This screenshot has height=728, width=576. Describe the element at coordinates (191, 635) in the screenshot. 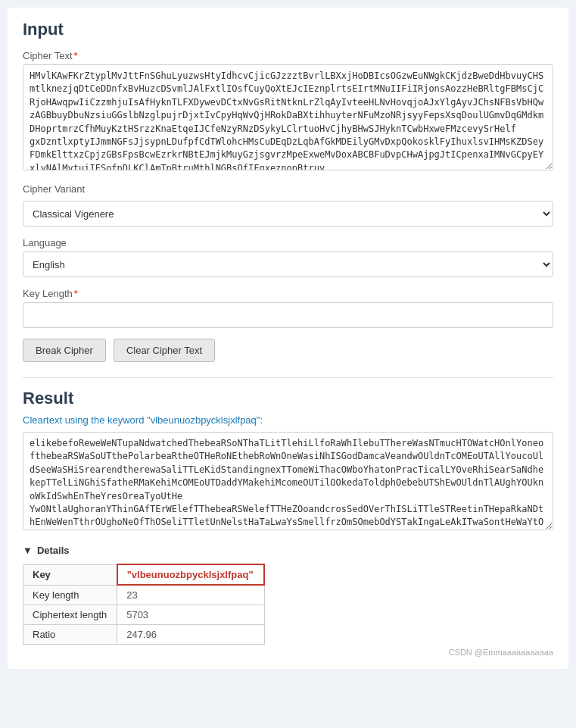

I see `details-value-cell: 247.96` at that location.